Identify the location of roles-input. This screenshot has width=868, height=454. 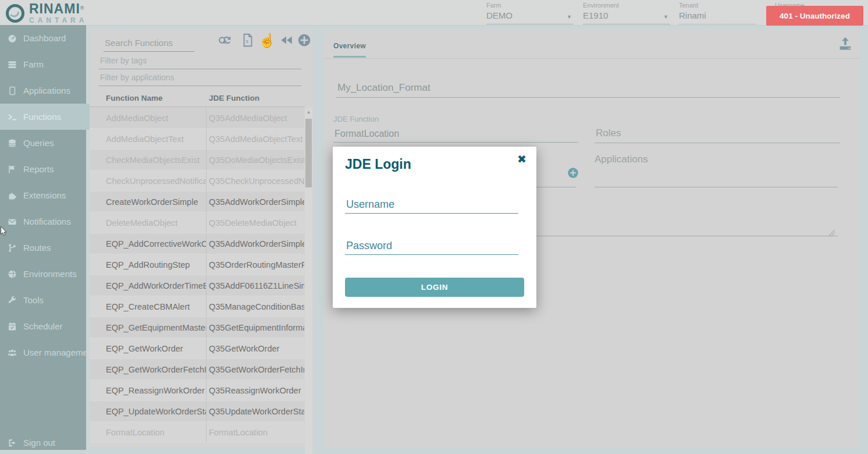
(717, 134).